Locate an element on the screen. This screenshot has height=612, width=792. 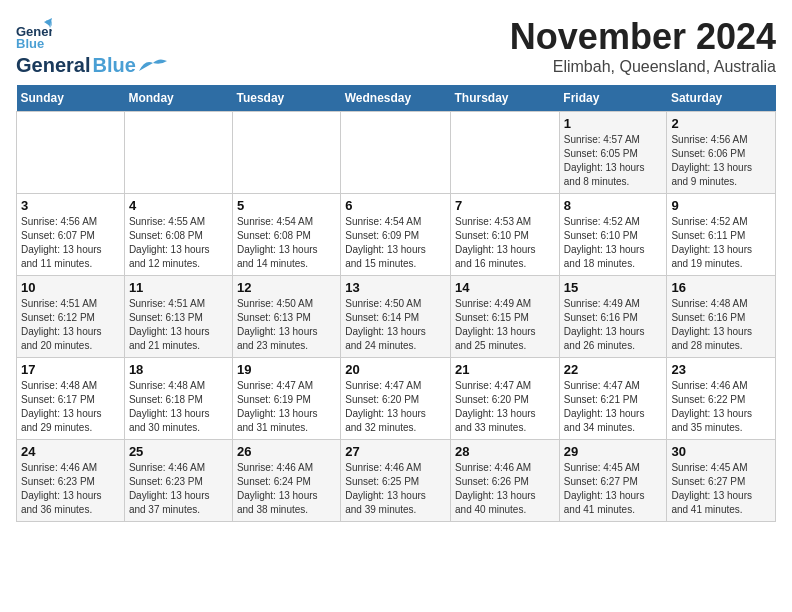
day-number: 23 is located at coordinates (721, 370).